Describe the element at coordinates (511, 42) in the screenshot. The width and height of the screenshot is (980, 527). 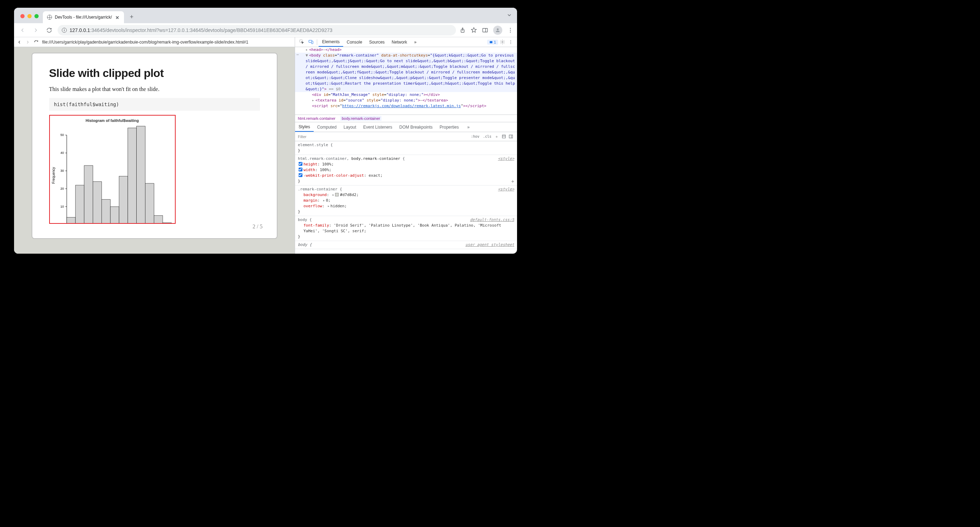
I see `devtools-menu-icon` at that location.